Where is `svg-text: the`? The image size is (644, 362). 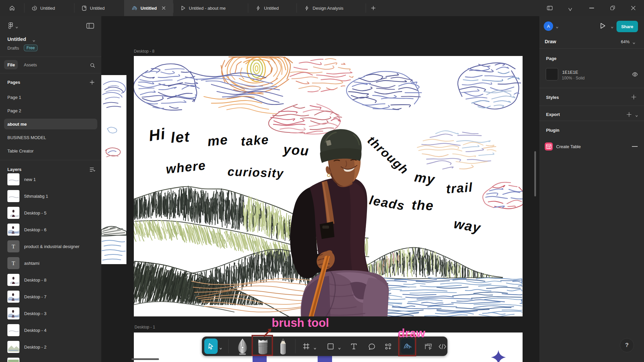 svg-text: the is located at coordinates (423, 205).